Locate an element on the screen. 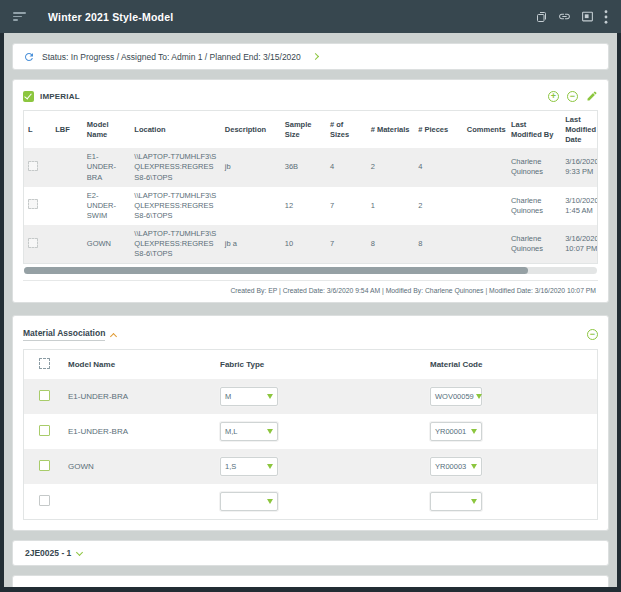  image-icon is located at coordinates (588, 16).